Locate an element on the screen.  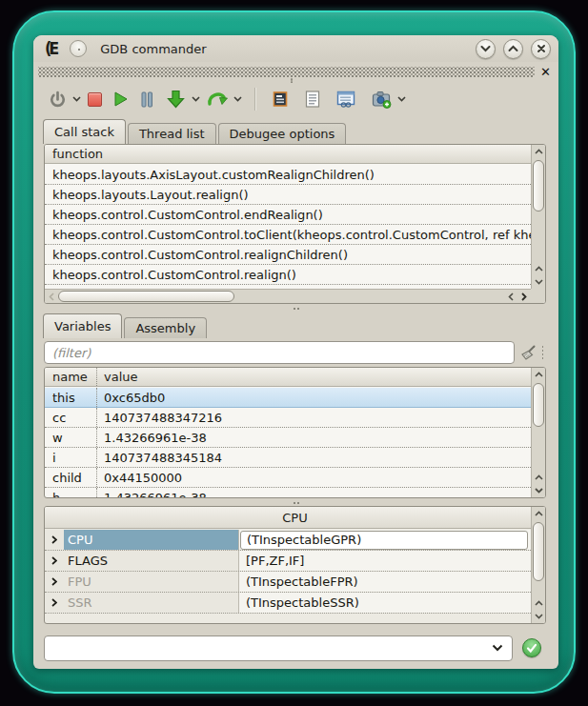
tab: Call stack is located at coordinates (84, 131).